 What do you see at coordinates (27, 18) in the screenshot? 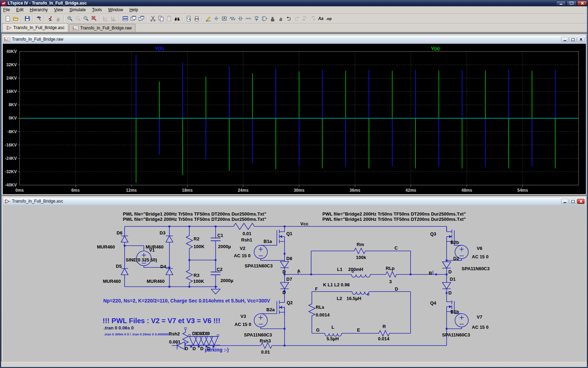
I see `save-button` at bounding box center [27, 18].